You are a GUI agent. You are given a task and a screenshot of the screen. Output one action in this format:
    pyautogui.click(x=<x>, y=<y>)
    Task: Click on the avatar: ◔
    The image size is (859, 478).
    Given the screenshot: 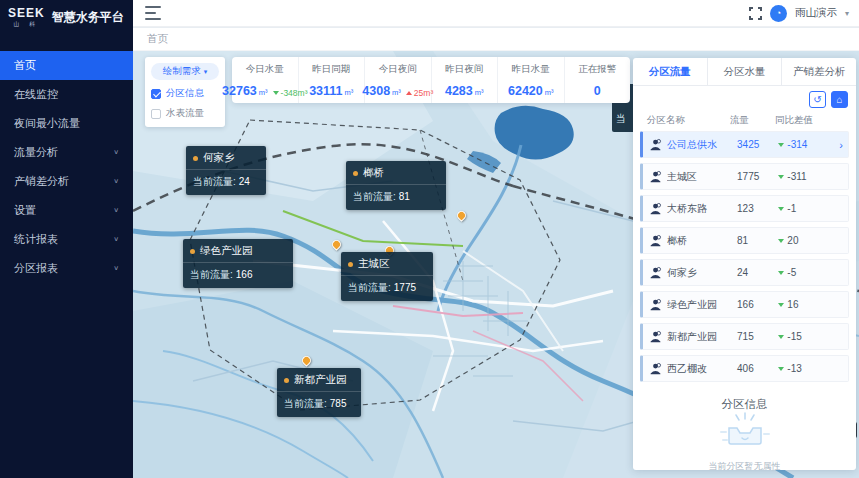 What is the action you would take?
    pyautogui.click(x=778, y=14)
    